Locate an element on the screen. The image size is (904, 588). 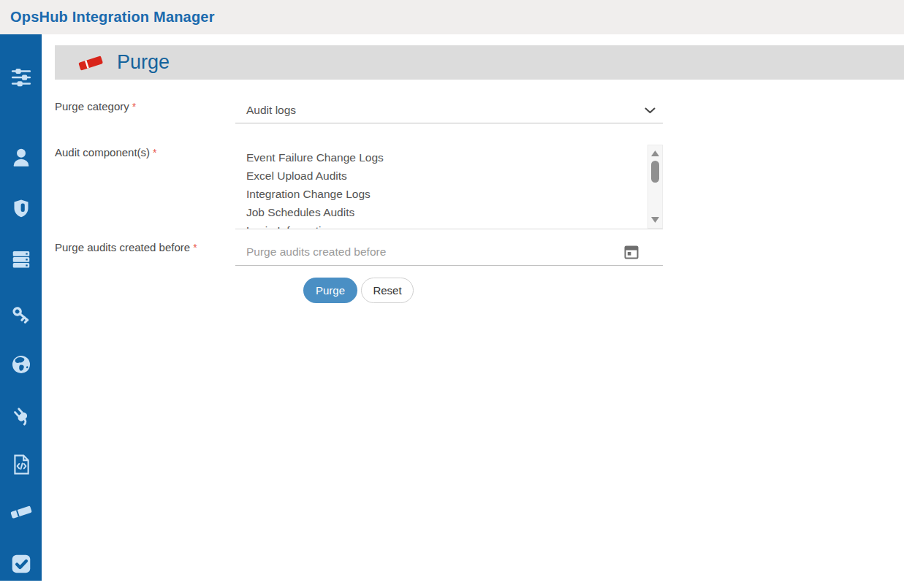
server-icon is located at coordinates (21, 259).